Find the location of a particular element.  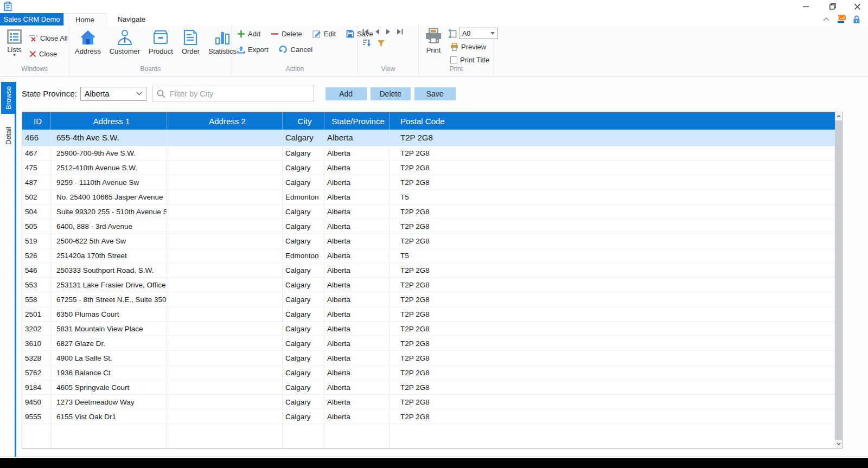

paper-size-select: A0 is located at coordinates (478, 34).